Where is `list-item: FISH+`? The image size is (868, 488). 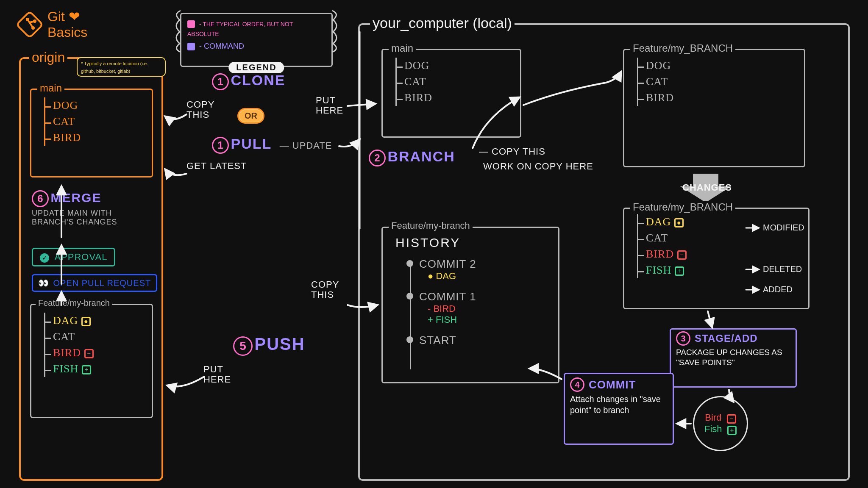
list-item: FISH+ is located at coordinates (94, 369).